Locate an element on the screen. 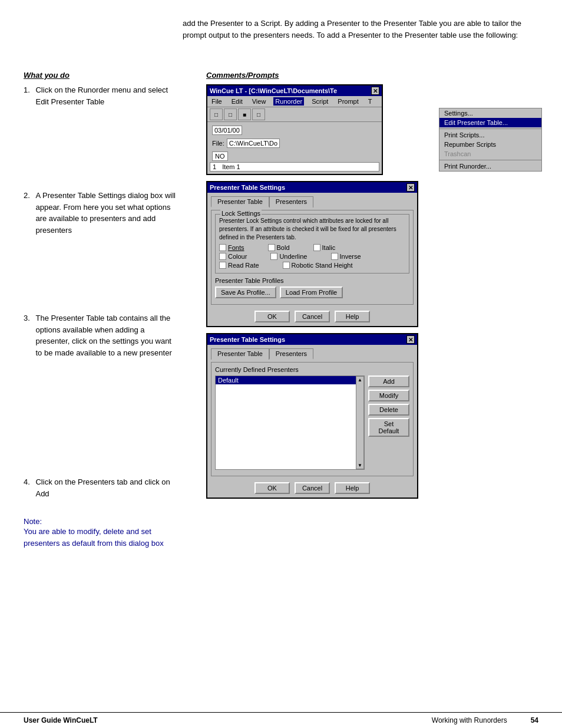 This screenshot has width=562, height=728. checkbox-bold-box is located at coordinates (272, 248).